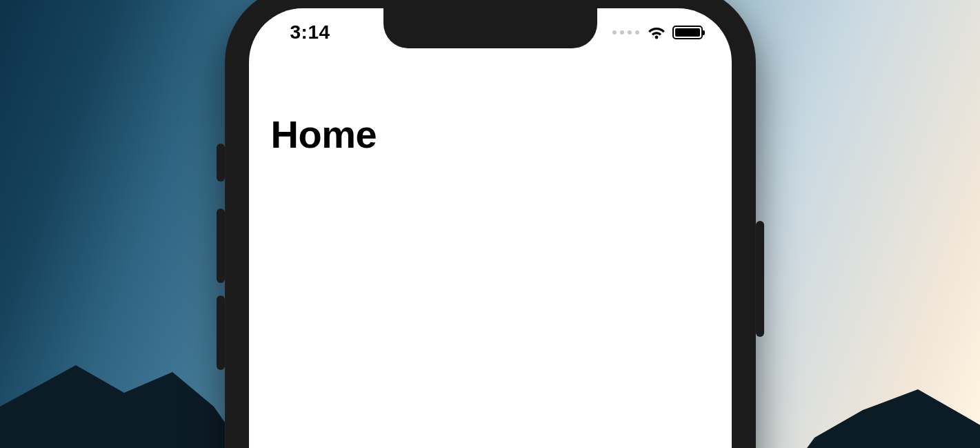 The height and width of the screenshot is (448, 980). I want to click on volume-up-button, so click(221, 246).